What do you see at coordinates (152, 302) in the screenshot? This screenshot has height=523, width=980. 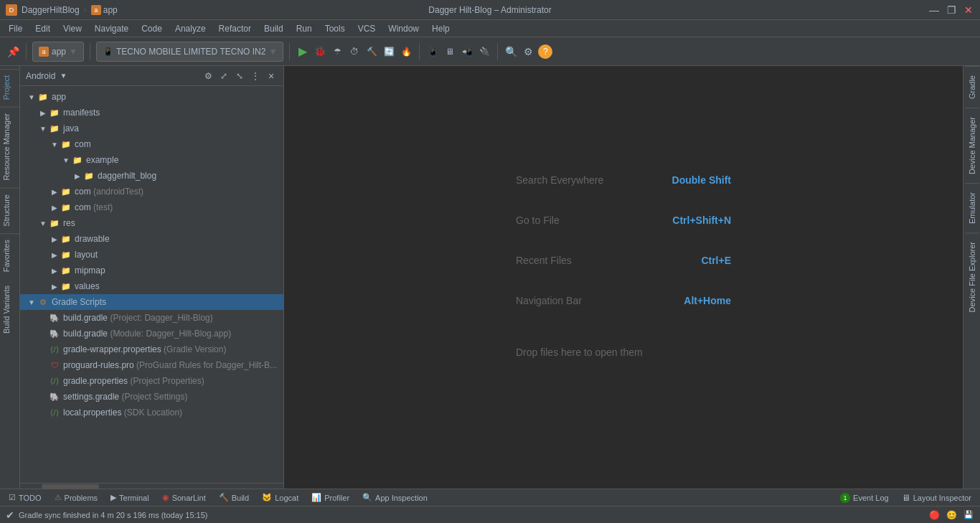 I see `tree-item-gradle-scripts: ▼ ⚙ Gradle Scripts` at bounding box center [152, 302].